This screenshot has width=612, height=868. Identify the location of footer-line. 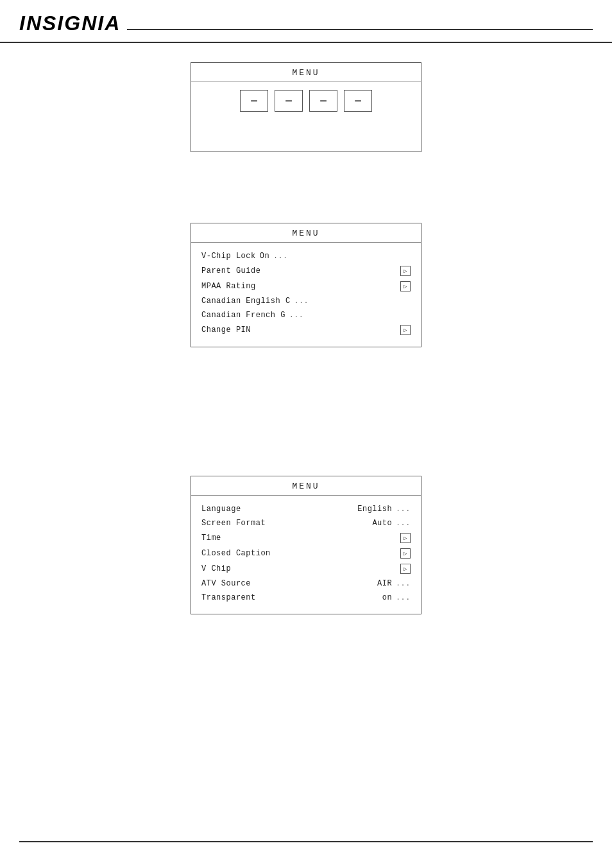
(306, 842).